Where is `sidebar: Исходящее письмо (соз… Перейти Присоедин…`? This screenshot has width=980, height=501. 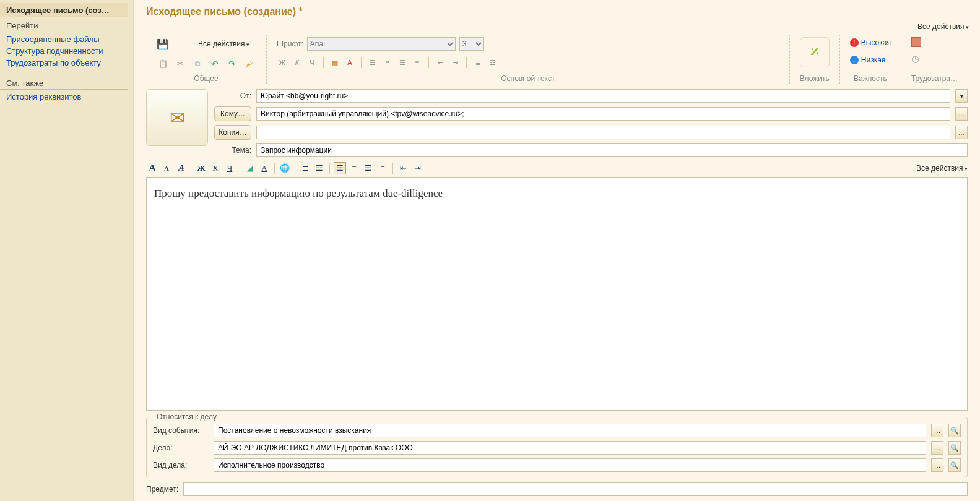
sidebar: Исходящее письмо (соз… Перейти Присоедин… is located at coordinates (64, 250).